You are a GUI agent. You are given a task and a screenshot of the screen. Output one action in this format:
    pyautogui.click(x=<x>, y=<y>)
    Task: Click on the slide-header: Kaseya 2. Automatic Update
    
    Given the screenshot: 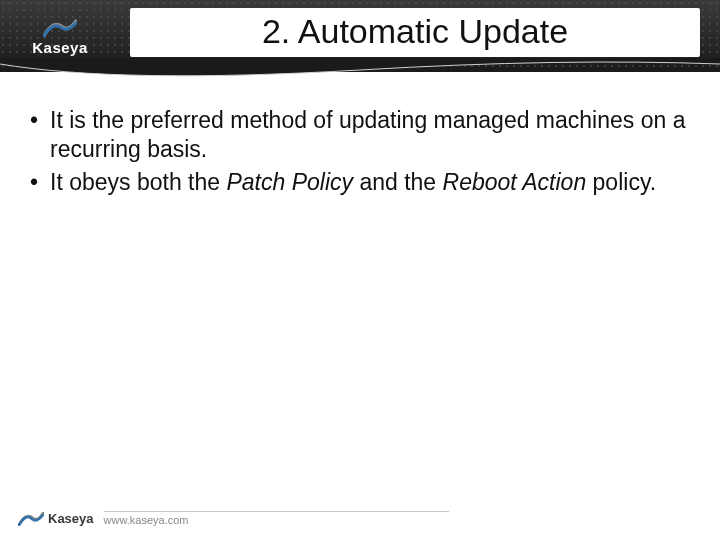 What is the action you would take?
    pyautogui.click(x=360, y=36)
    